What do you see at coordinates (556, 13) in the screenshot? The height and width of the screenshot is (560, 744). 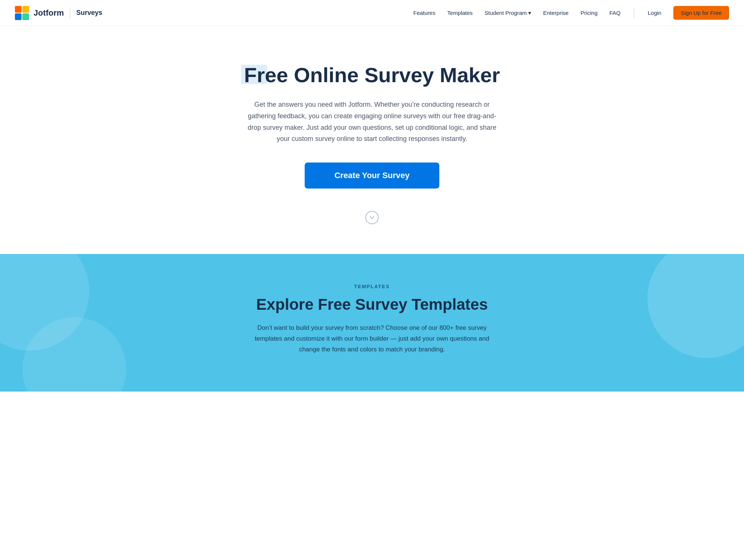 I see `nav-item-enterprise: Enterprise` at bounding box center [556, 13].